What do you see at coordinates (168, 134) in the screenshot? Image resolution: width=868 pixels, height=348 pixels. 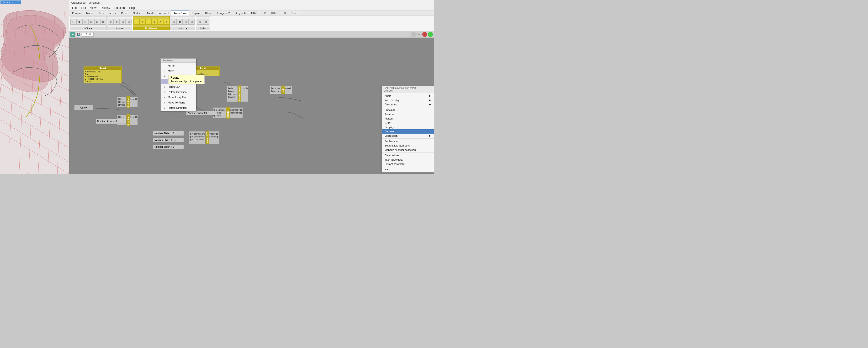 I see `number-slider-x: Number Slider ◇ 0` at bounding box center [168, 134].